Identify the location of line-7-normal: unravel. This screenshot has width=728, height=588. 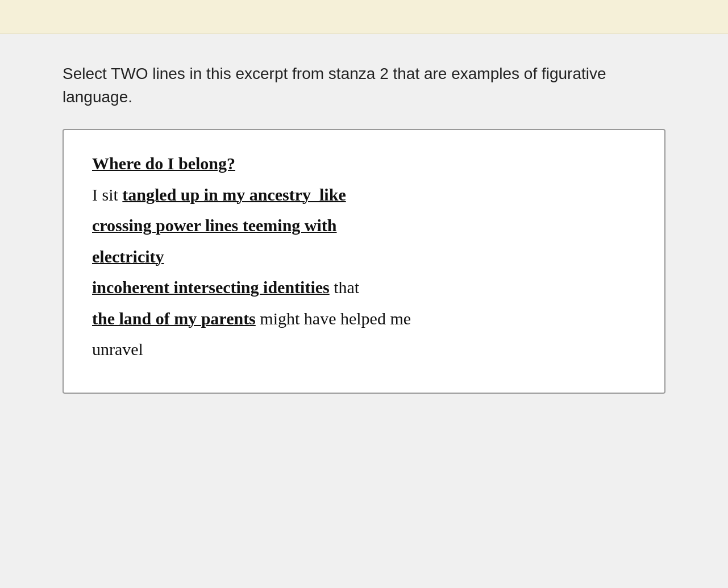
(118, 349).